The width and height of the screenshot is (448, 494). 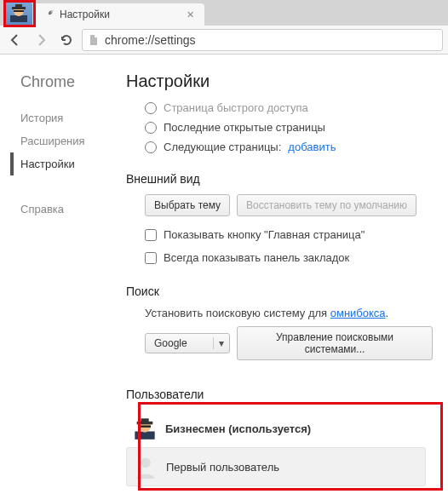 What do you see at coordinates (94, 40) in the screenshot?
I see `page-icon` at bounding box center [94, 40].